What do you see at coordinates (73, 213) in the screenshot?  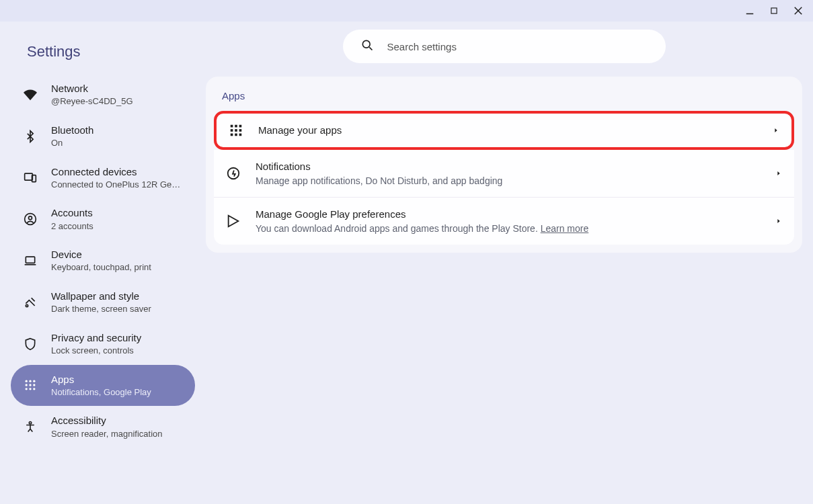 I see `sidebar-item-label: Accounts` at bounding box center [73, 213].